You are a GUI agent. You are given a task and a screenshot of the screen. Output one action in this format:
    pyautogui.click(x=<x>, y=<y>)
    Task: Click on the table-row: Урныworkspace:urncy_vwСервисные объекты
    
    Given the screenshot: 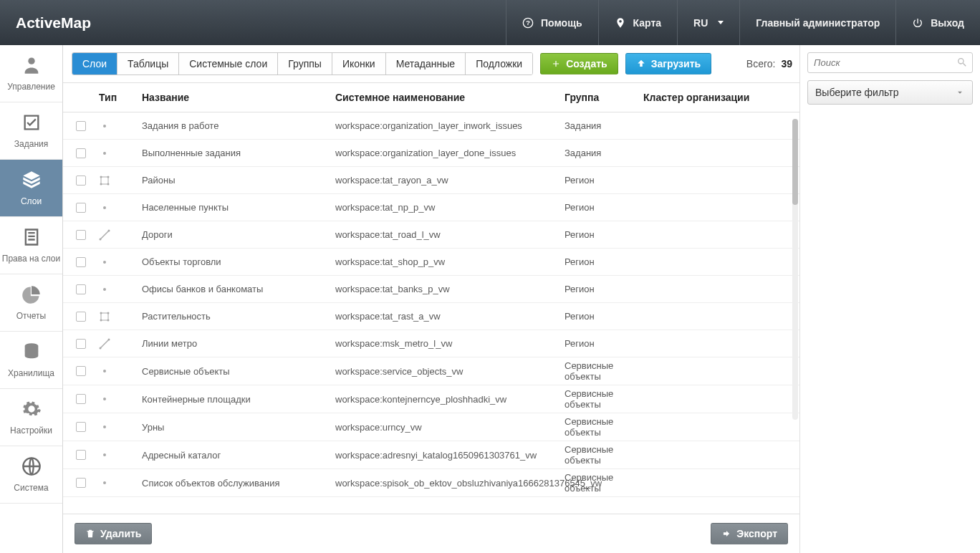 What is the action you would take?
    pyautogui.click(x=431, y=427)
    